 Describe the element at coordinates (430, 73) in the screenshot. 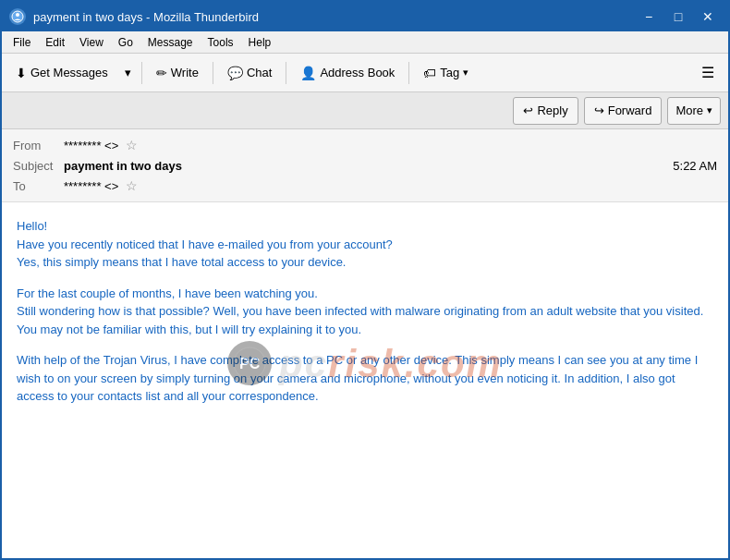

I see `tag-icon: 🏷` at that location.